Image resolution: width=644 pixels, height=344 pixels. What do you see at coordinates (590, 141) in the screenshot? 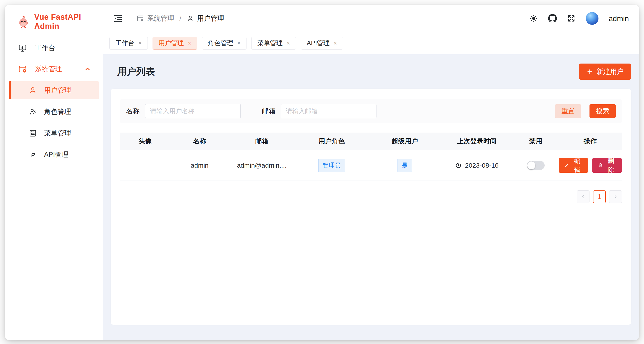
I see `column-header-actions: 操作` at bounding box center [590, 141].